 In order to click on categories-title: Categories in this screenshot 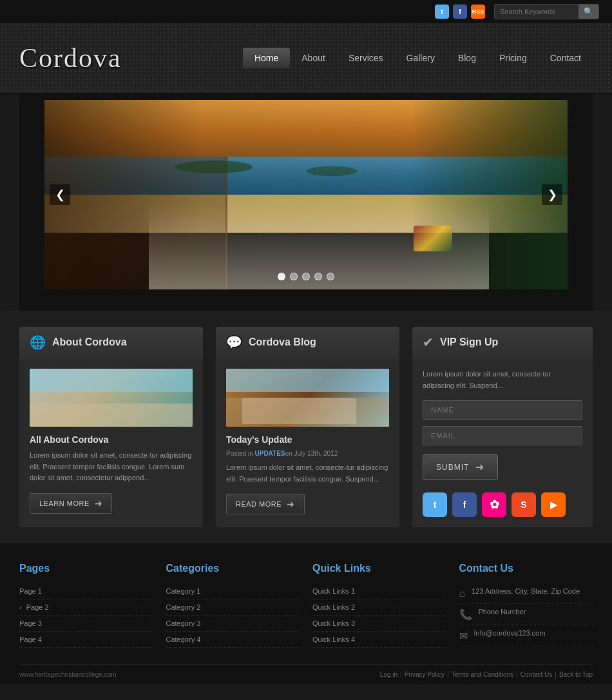, I will do `click(233, 569)`.